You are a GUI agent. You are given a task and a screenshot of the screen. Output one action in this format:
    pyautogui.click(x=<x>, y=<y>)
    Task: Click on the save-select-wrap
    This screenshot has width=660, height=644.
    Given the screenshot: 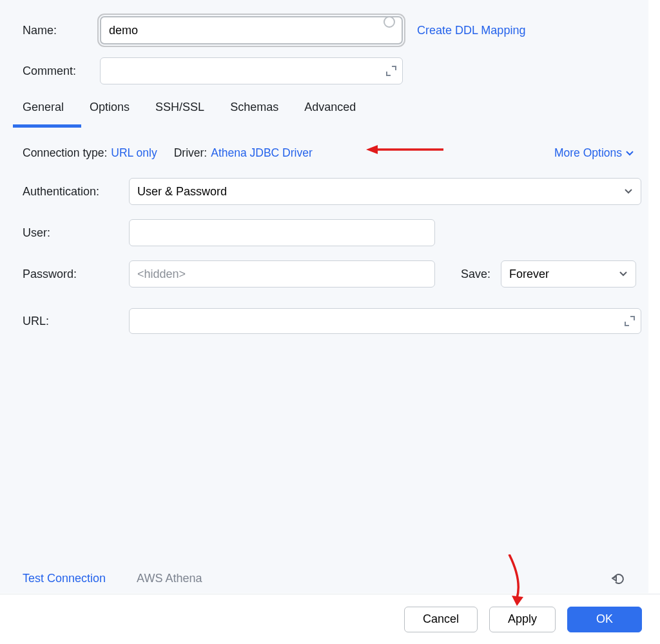 What is the action you would take?
    pyautogui.click(x=568, y=274)
    